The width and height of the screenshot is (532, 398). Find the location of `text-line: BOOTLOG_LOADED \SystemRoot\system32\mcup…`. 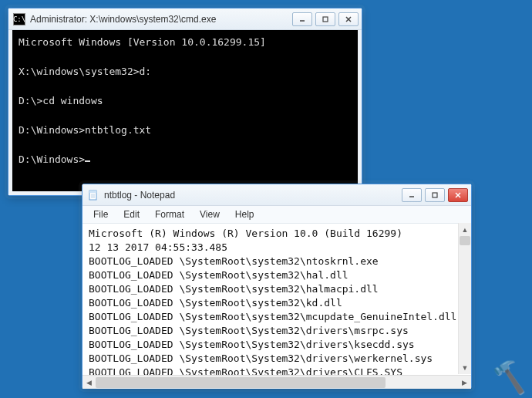

text-line: BOOTLOG_LOADED \SystemRoot\system32\mcup… is located at coordinates (273, 316).